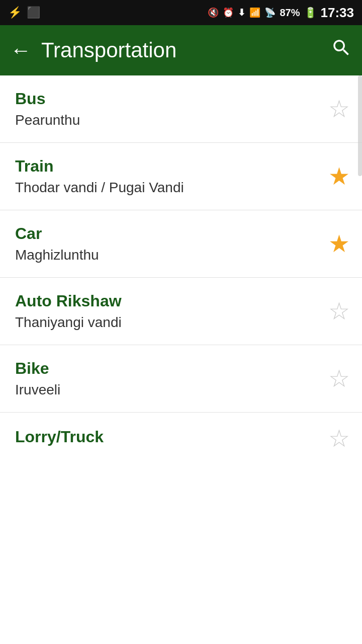 This screenshot has width=362, height=644. What do you see at coordinates (168, 439) in the screenshot?
I see `item-text-lorry-truck: Lorry/Truck` at bounding box center [168, 439].